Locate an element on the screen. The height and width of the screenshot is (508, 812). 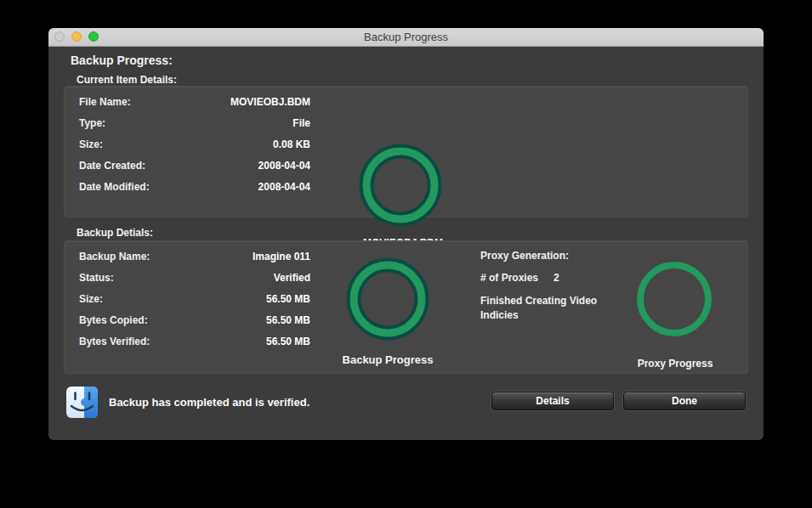
page-title: Backup Progress: is located at coordinates (122, 60).